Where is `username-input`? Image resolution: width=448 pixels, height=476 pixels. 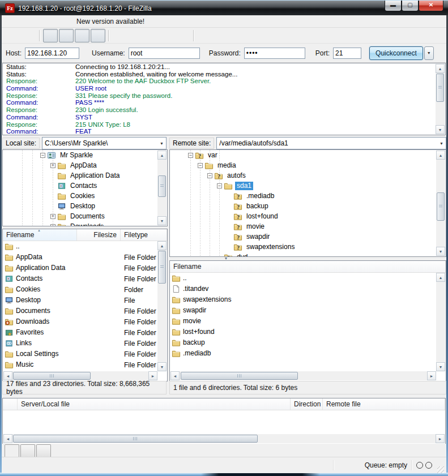 username-input is located at coordinates (164, 53).